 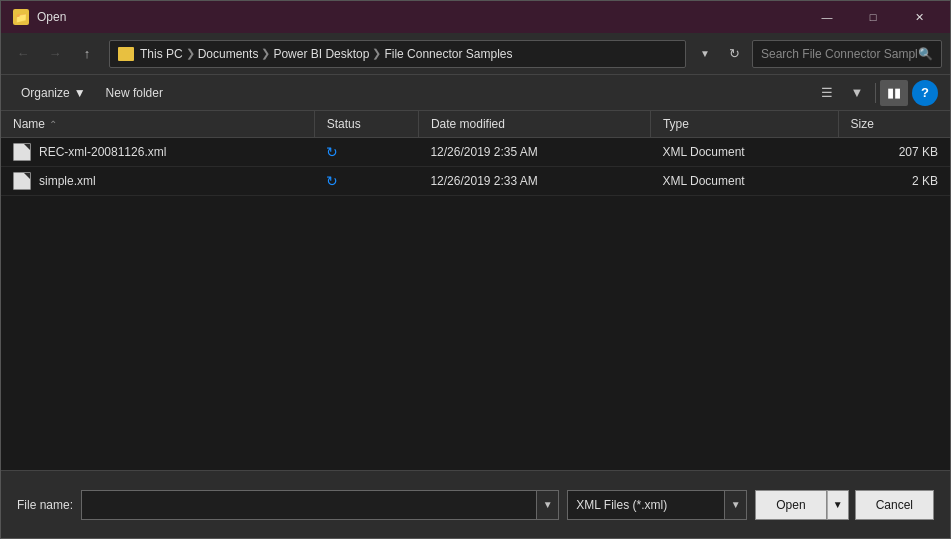 What do you see at coordinates (744, 124) in the screenshot?
I see `col-type: Type` at bounding box center [744, 124].